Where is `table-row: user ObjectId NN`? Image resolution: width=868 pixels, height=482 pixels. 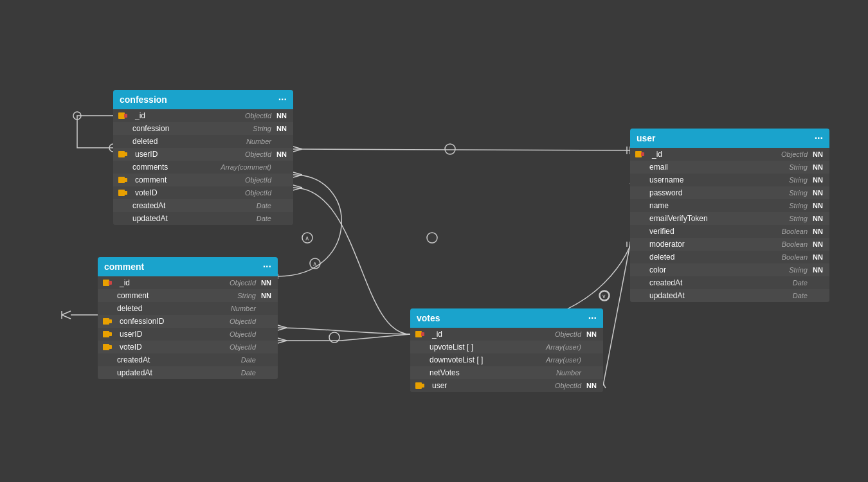
table-row: user ObjectId NN is located at coordinates (507, 386).